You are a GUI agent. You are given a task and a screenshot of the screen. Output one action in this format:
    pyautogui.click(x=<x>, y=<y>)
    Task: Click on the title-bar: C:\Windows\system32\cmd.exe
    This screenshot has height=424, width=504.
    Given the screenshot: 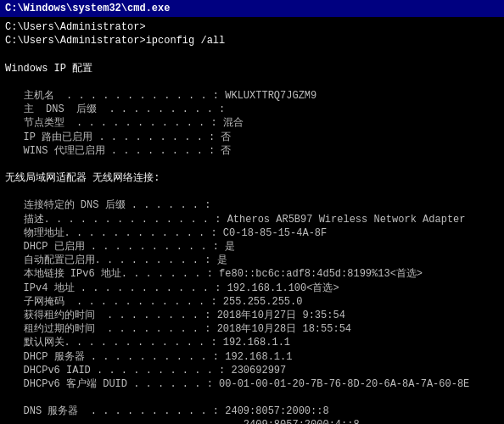 What is the action you would take?
    pyautogui.click(x=252, y=8)
    